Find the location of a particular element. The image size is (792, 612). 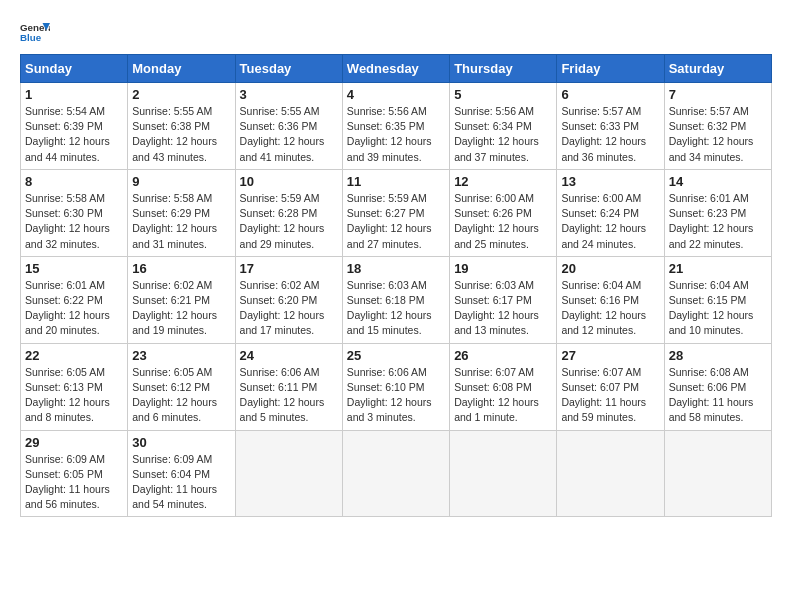

day-number: 22 is located at coordinates (74, 356).